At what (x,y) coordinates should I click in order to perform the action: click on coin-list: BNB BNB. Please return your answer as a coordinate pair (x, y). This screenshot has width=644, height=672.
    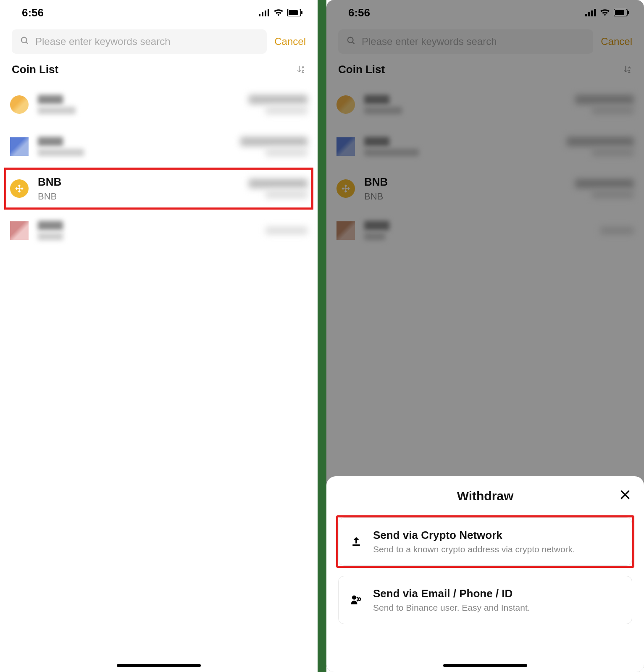
    Looking at the image, I should click on (159, 168).